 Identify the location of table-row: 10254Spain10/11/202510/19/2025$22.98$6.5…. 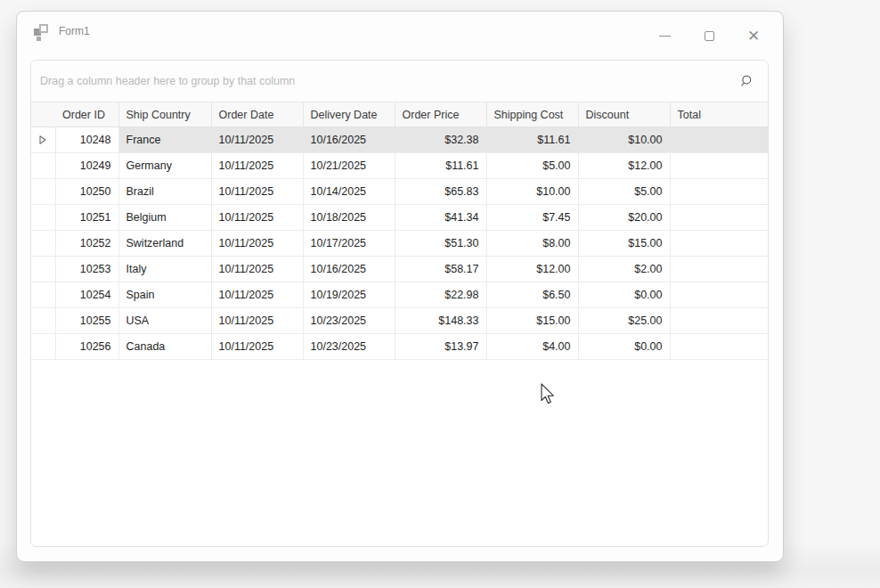
(400, 296).